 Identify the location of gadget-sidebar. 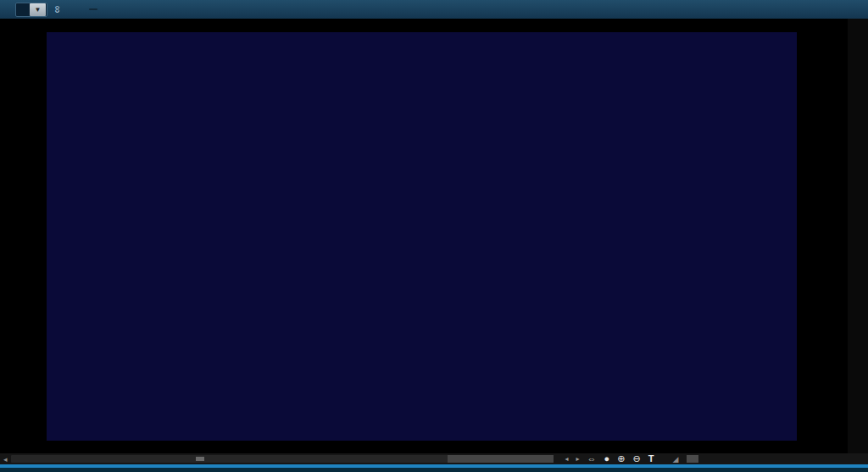
(858, 236).